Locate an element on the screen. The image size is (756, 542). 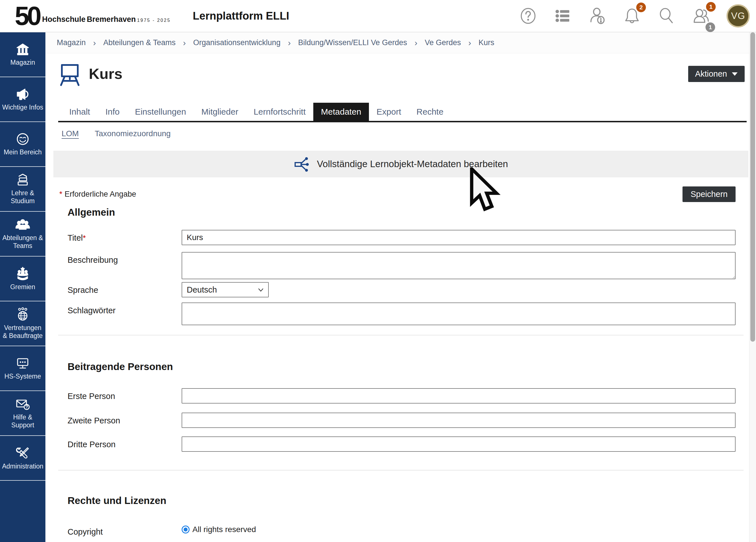
section-title-allgemein: Allgemein is located at coordinates (409, 212).